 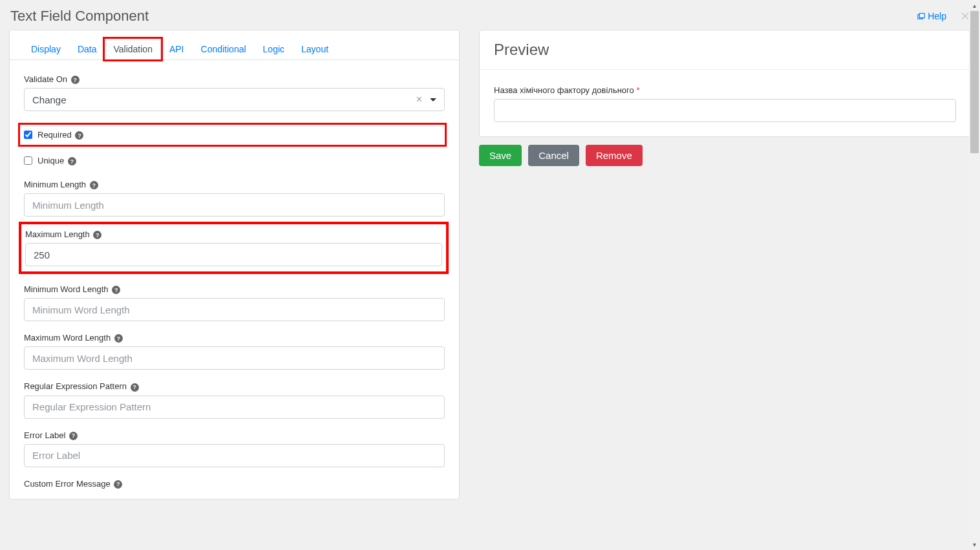 I want to click on max-length-highlight: Maximum Length ?, so click(x=234, y=248).